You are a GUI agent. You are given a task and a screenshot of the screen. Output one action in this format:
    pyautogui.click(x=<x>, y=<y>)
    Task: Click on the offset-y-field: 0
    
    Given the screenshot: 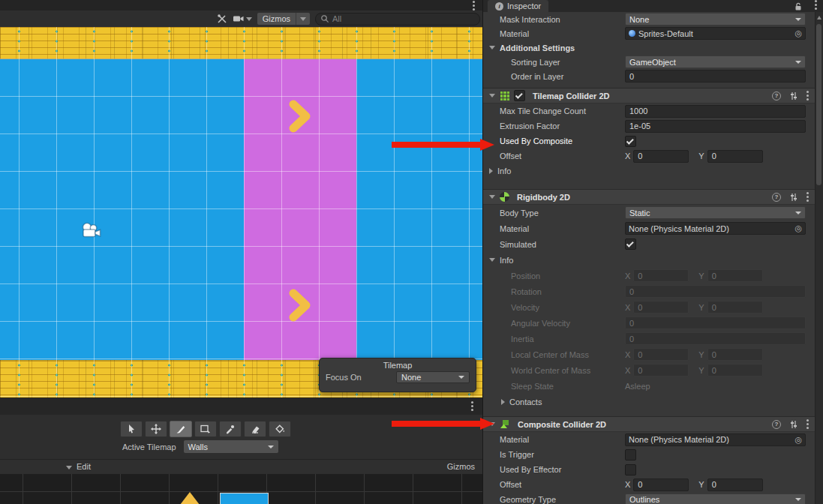 What is the action you would take?
    pyautogui.click(x=735, y=156)
    